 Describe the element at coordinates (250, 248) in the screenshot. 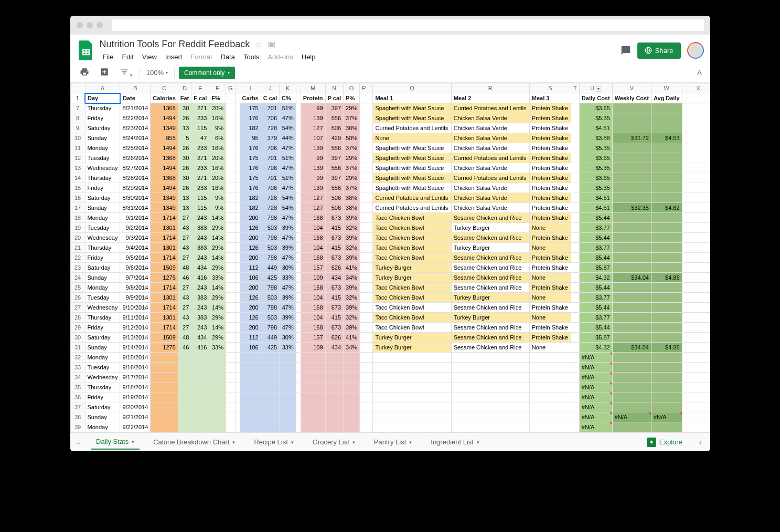

I see `cell-carb: 126` at that location.